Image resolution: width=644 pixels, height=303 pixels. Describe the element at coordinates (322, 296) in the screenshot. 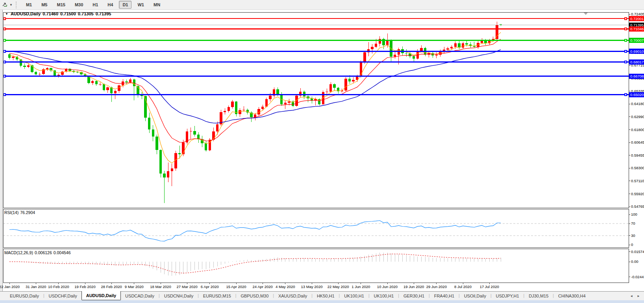

I see `chart-tabbar: EURUSD,Daily|USDCHF,DailyAUDUSD,DailyUSD…` at that location.